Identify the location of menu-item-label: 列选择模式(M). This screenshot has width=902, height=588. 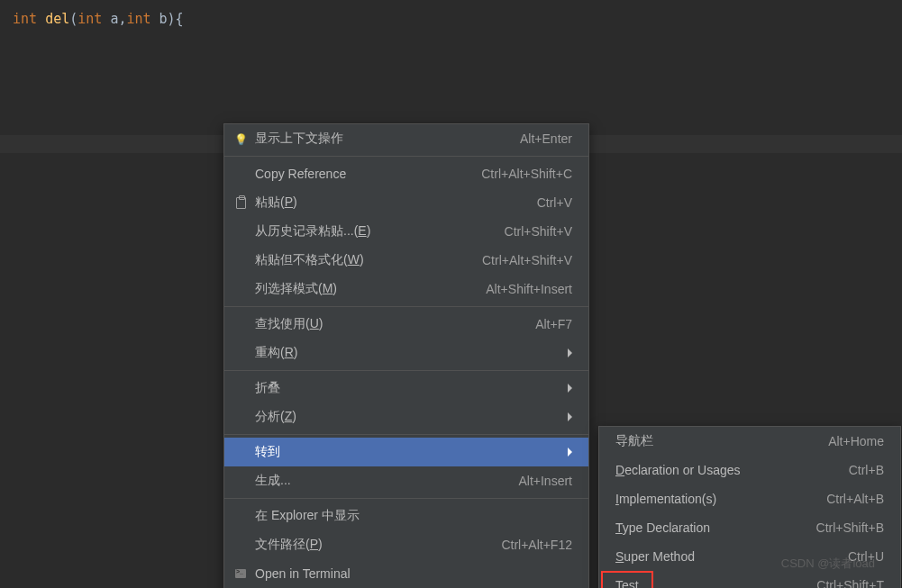
(361, 289).